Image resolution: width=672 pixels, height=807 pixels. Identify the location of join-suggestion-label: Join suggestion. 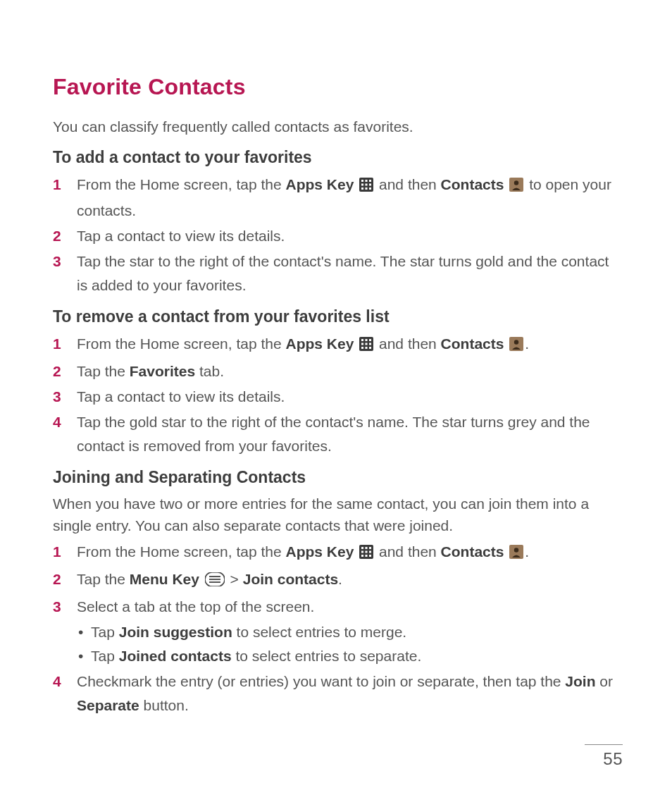
(176, 632).